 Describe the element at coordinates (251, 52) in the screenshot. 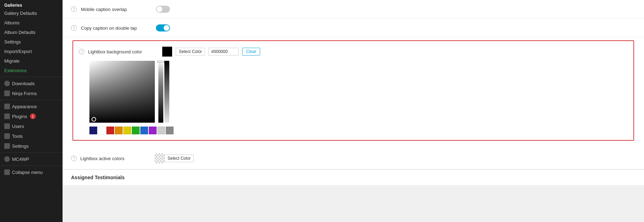

I see `lightbox-bg-clear-button: Clear` at that location.